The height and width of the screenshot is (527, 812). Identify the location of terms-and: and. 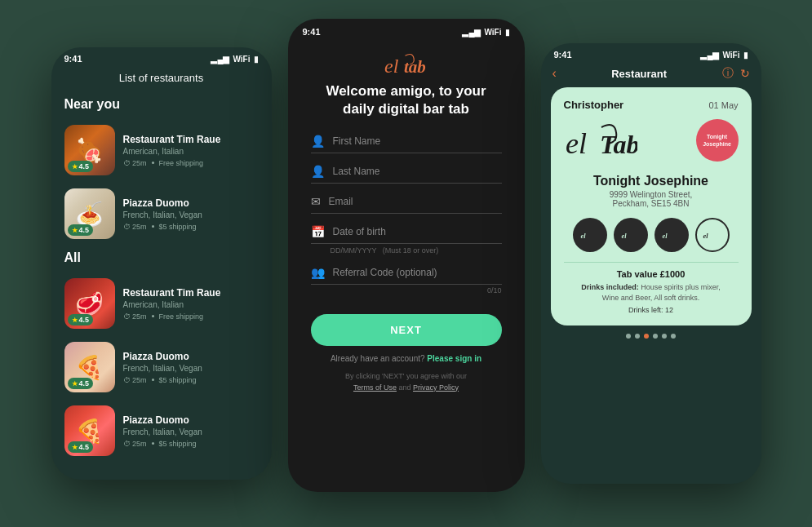
(406, 388).